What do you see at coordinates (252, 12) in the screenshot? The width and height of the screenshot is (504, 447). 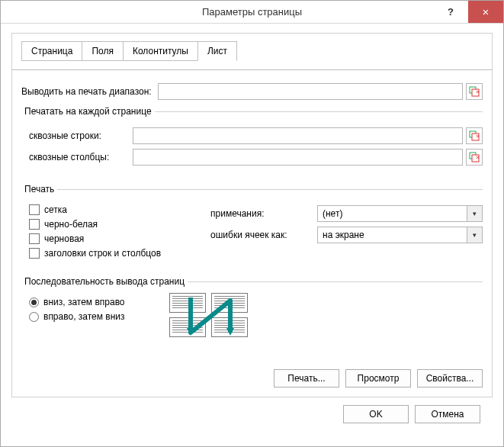 I see `dialog-title: Параметры страницы` at bounding box center [252, 12].